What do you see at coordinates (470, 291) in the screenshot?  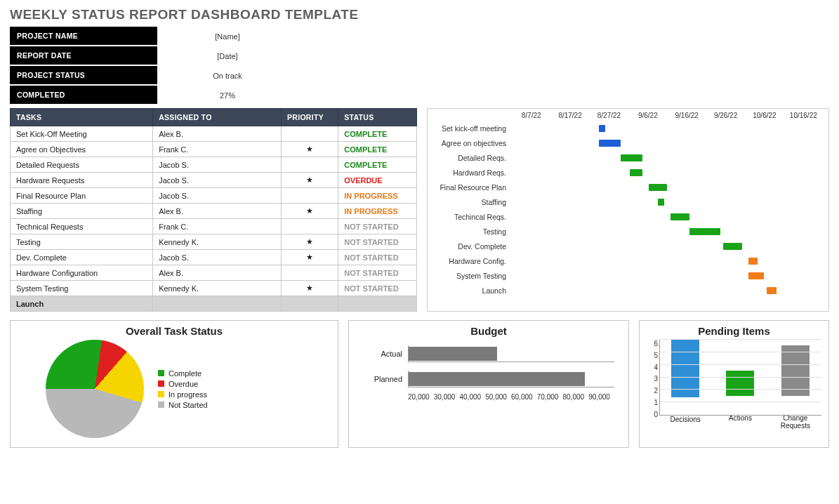 I see `gantt-label: Launch` at bounding box center [470, 291].